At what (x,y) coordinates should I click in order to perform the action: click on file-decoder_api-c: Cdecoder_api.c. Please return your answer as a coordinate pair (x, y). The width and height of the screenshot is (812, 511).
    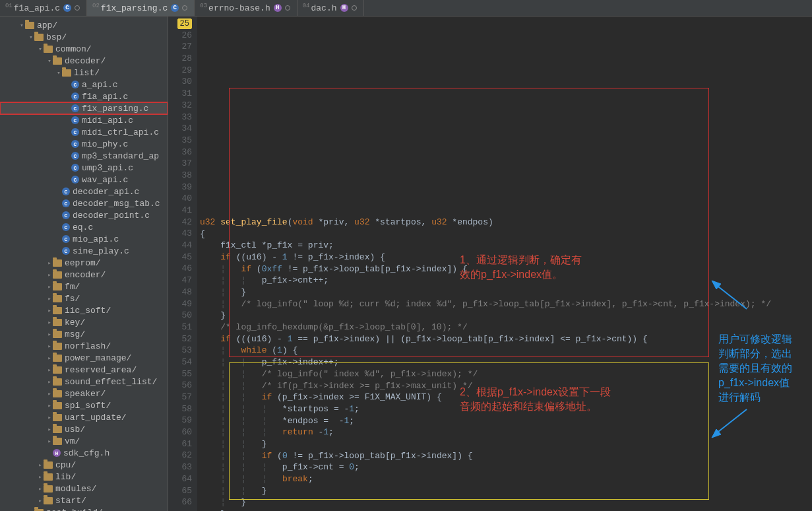
    Looking at the image, I should click on (84, 191).